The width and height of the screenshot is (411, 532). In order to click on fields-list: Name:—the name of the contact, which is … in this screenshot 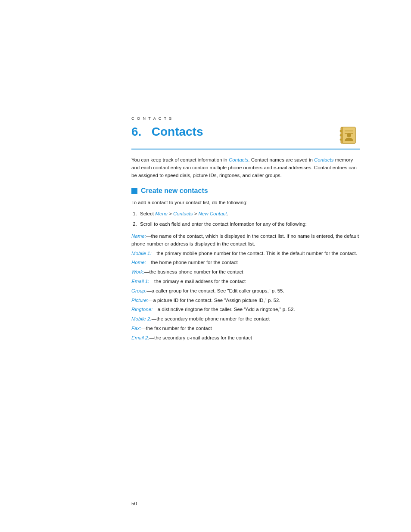, I will do `click(246, 287)`.